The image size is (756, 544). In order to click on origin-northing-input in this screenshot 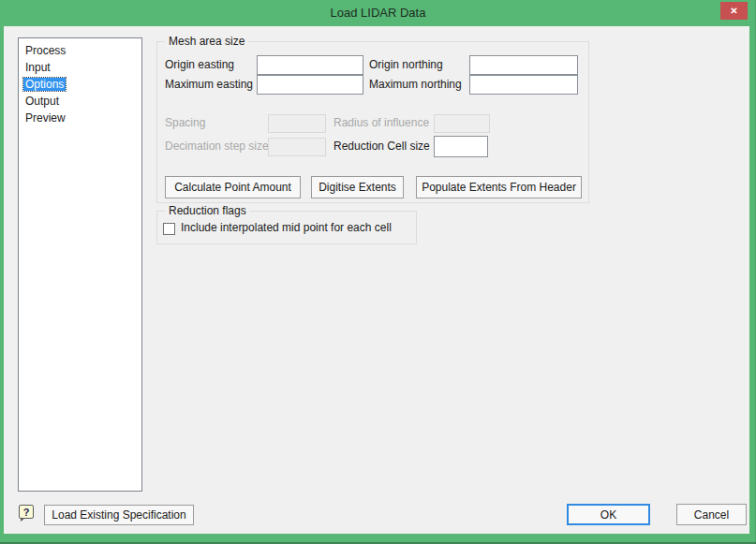, I will do `click(524, 66)`.